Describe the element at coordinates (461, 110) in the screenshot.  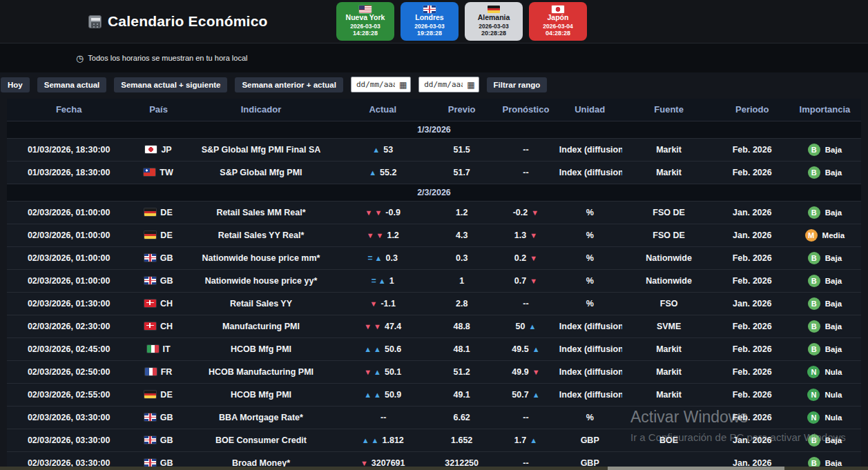
I see `column-header-previo: Previo` at that location.